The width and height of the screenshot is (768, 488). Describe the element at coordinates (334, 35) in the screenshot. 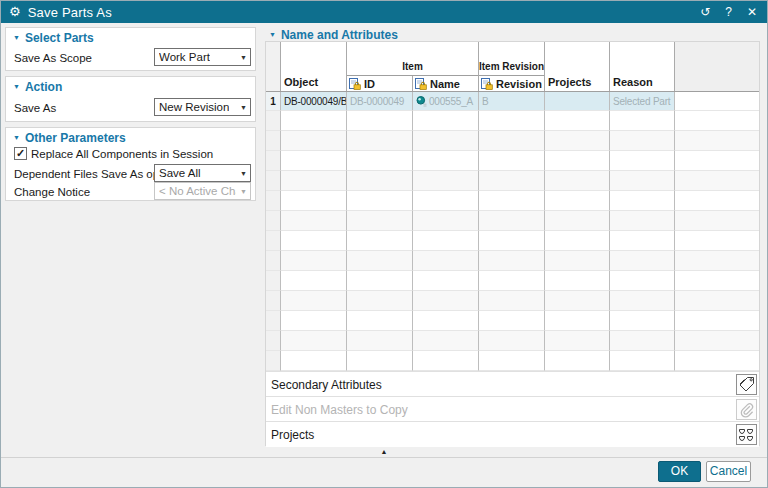

I see `group-header-name-and-attributes: ▼ Name and Attributes` at that location.